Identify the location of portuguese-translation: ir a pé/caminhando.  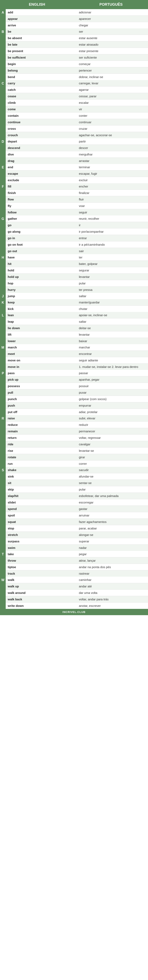
(112, 245).